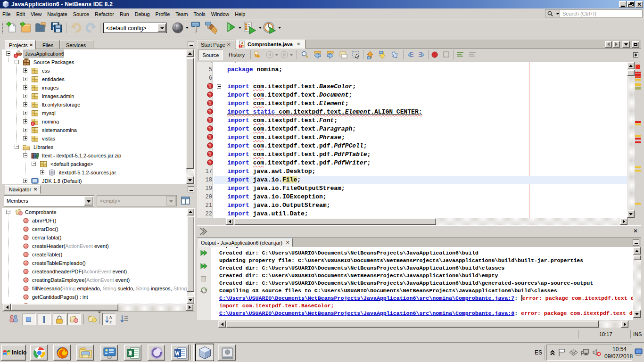 The height and width of the screenshot is (362, 644). Describe the element at coordinates (110, 322) in the screenshot. I see `svg-text: Z` at that location.